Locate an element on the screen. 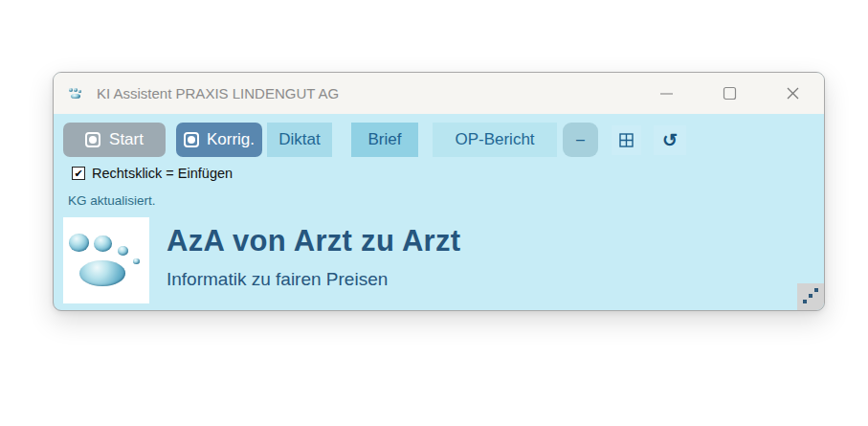 This screenshot has height=426, width=868. grid-button is located at coordinates (626, 140).